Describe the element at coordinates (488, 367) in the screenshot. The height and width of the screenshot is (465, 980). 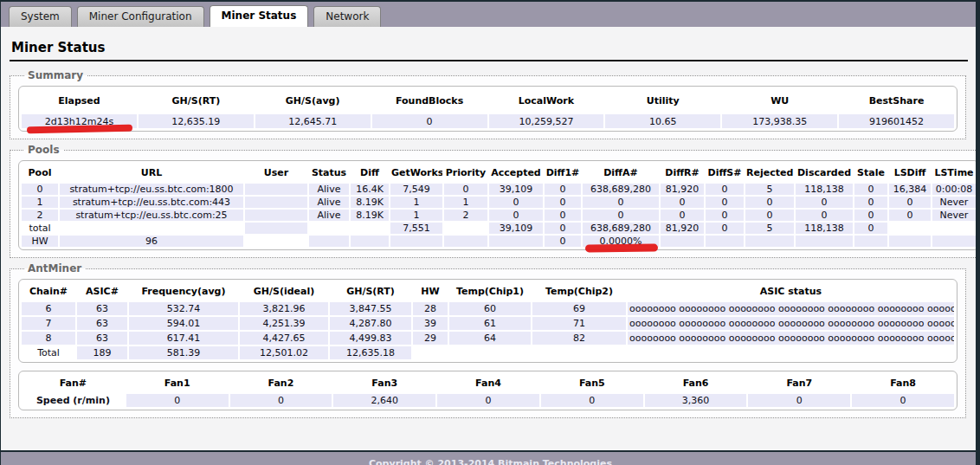
I see `section-gap` at that location.